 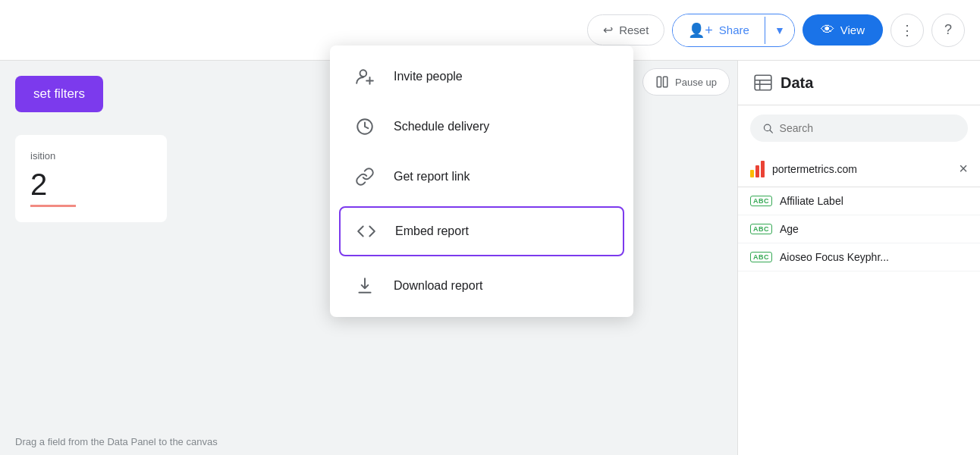 What do you see at coordinates (662, 82) in the screenshot?
I see `columns-icon` at bounding box center [662, 82].